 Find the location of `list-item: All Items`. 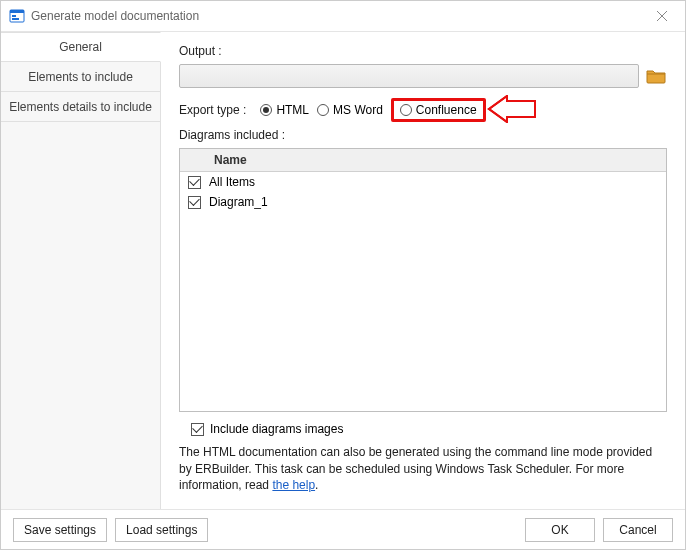

list-item: All Items is located at coordinates (423, 182).